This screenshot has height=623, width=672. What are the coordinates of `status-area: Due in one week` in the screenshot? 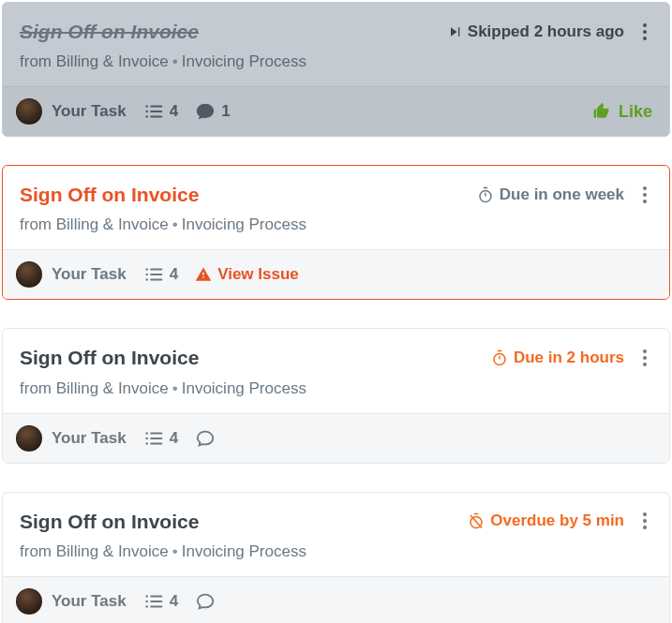 It's located at (564, 195).